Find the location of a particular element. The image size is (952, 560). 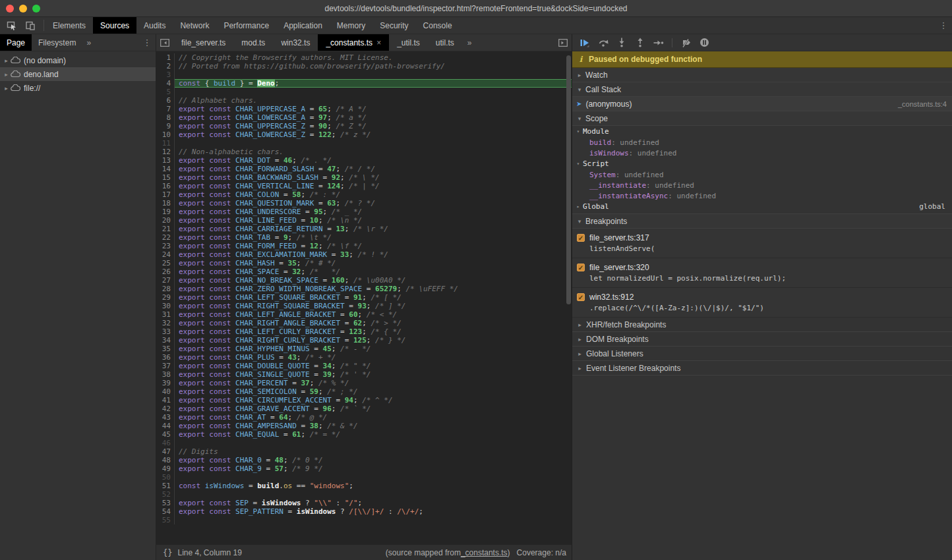

line-number: 2 is located at coordinates (165, 66).